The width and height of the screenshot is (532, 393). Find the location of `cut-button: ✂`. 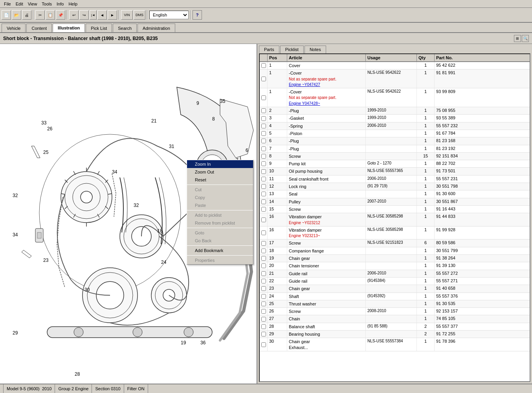

cut-button: ✂ is located at coordinates (40, 15).